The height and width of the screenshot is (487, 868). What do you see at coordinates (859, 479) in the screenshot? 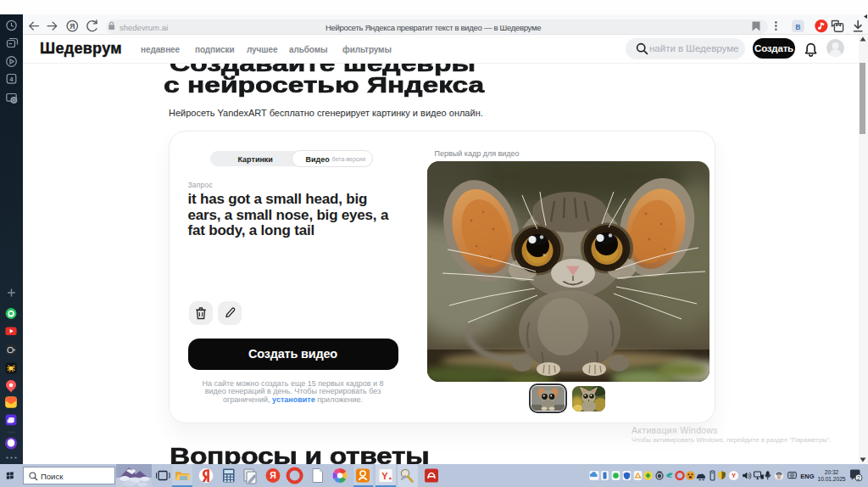
I see `svg-text: 2` at bounding box center [859, 479].